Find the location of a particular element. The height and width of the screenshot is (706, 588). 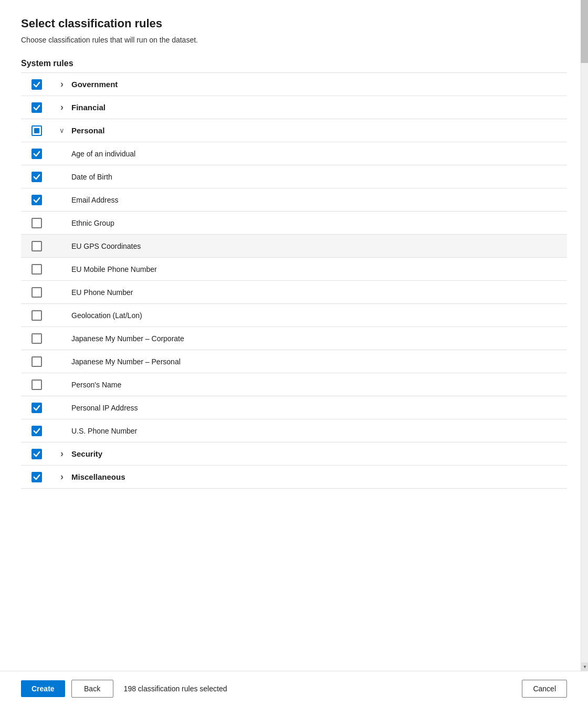

rule-label-security: Security is located at coordinates (87, 454).